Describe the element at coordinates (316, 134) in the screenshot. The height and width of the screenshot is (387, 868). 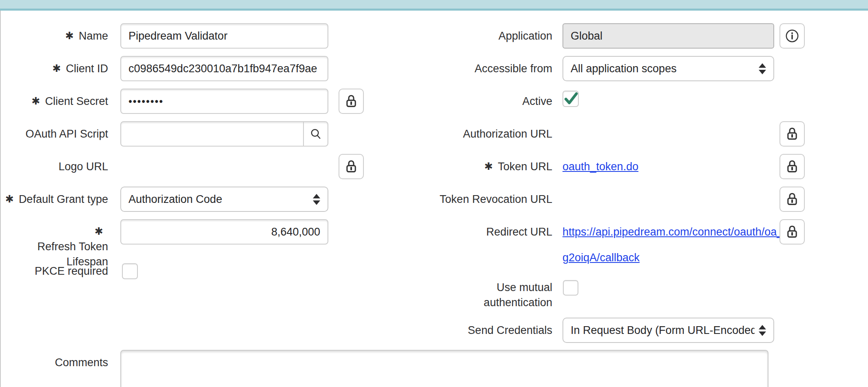
I see `search-icon` at that location.